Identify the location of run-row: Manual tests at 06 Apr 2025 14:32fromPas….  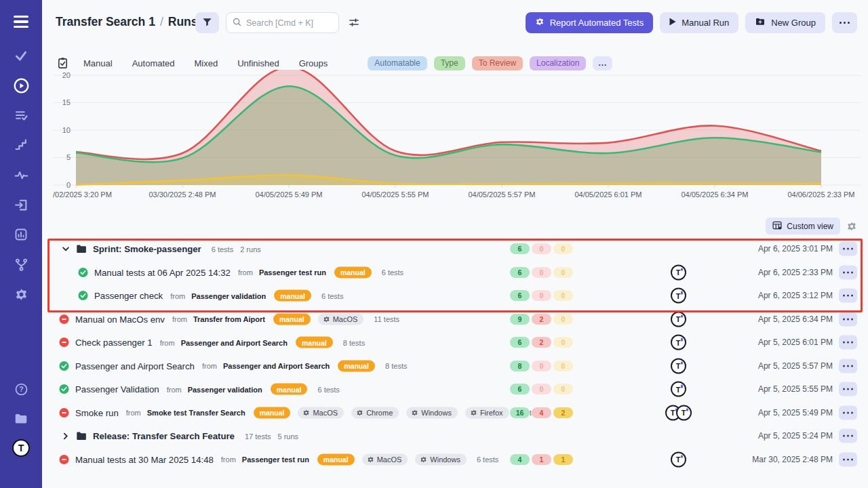
(455, 272).